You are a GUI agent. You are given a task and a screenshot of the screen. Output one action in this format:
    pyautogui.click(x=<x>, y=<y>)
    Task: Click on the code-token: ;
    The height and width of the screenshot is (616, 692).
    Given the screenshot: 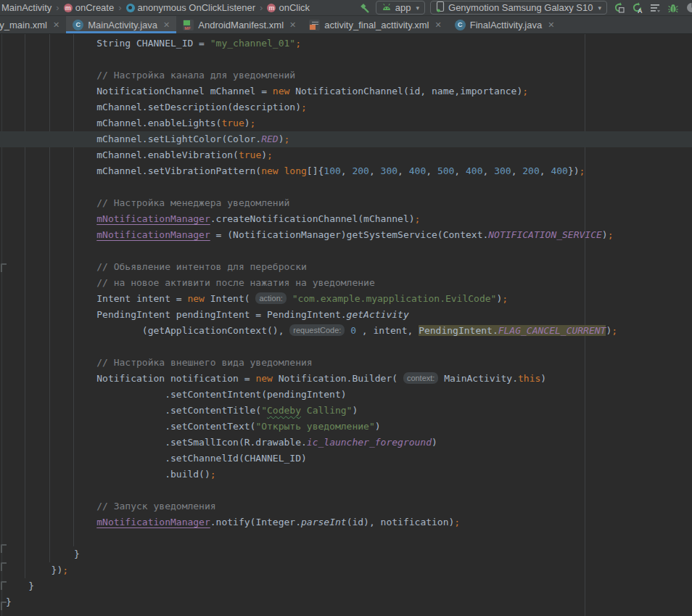 What is the action you would take?
    pyautogui.click(x=304, y=107)
    